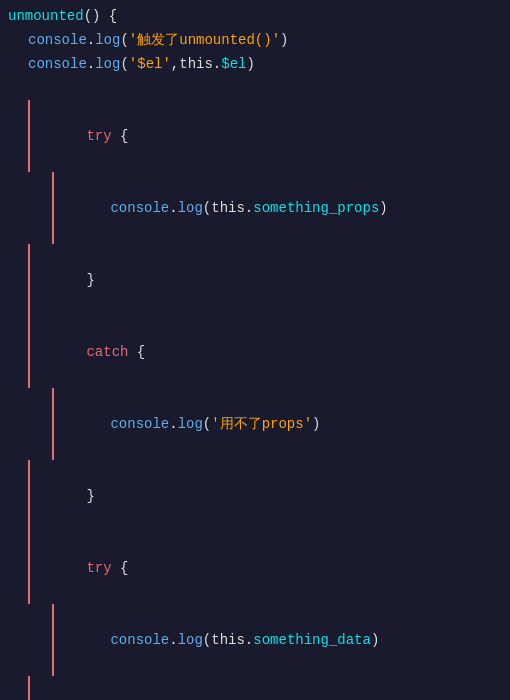 The height and width of the screenshot is (700, 510). I want to click on line-1: unmounted() {, so click(255, 16).